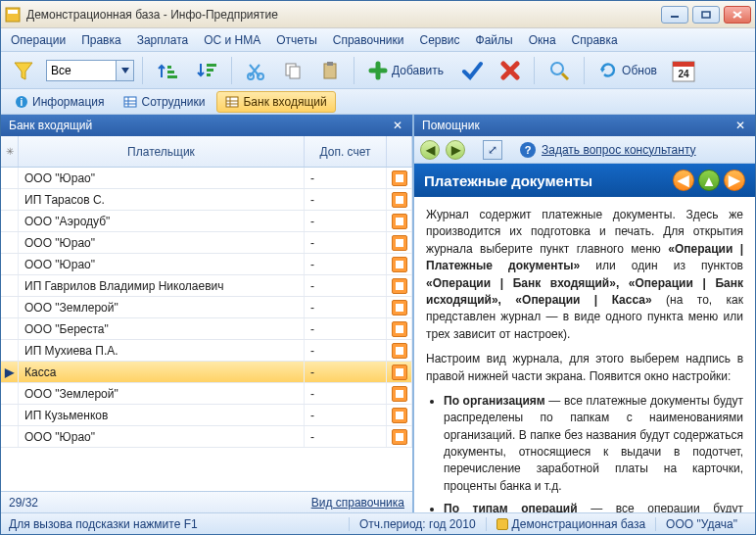 The image size is (756, 535). Describe the element at coordinates (178, 524) in the screenshot. I see `status-hint: Для вызова подсказки нажмите F1` at that location.